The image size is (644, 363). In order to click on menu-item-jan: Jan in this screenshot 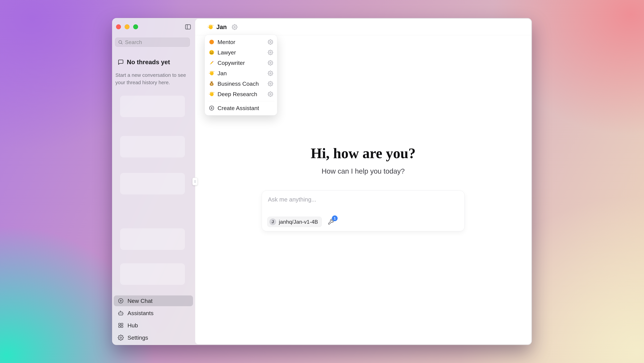, I will do `click(241, 73)`.